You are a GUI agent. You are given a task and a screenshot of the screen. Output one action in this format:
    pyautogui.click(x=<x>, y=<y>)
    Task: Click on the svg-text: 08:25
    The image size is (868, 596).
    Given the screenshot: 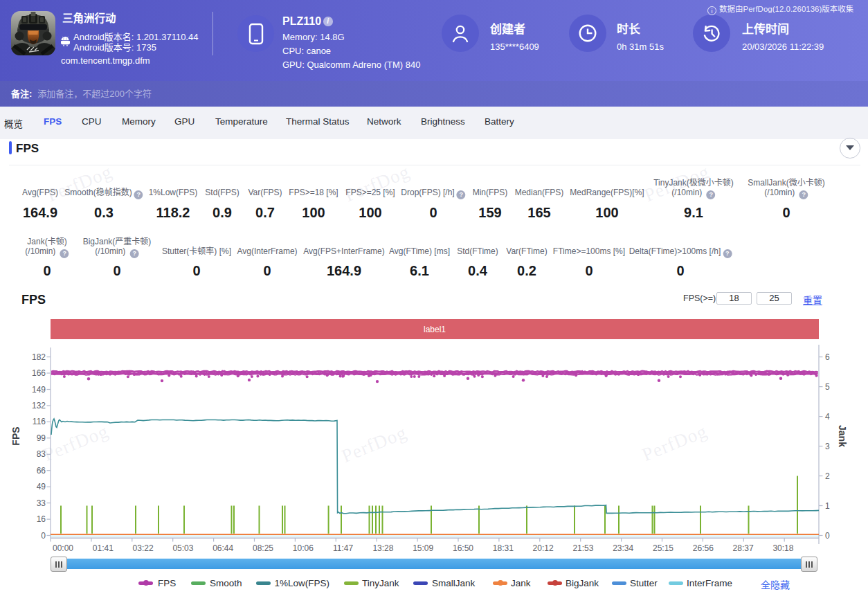 What is the action you would take?
    pyautogui.click(x=263, y=548)
    